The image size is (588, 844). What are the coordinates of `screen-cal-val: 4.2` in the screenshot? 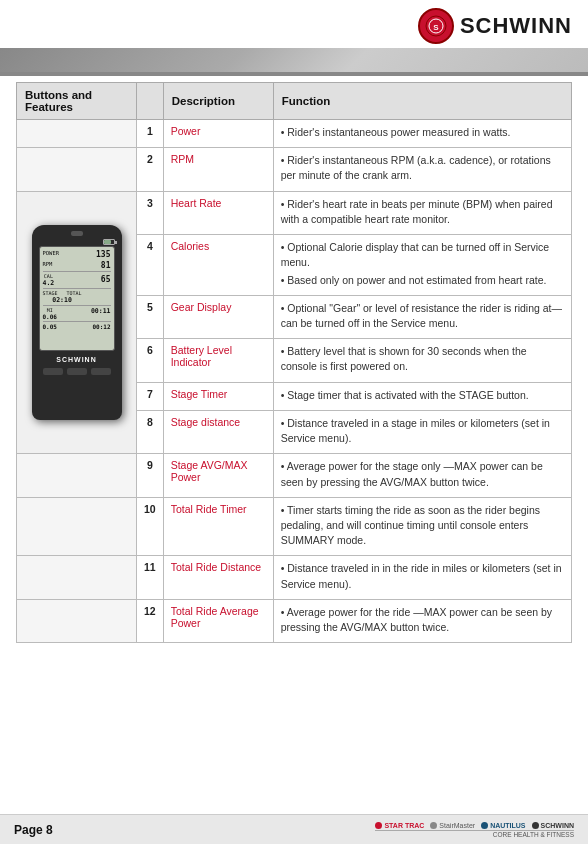 It's located at (49, 283).